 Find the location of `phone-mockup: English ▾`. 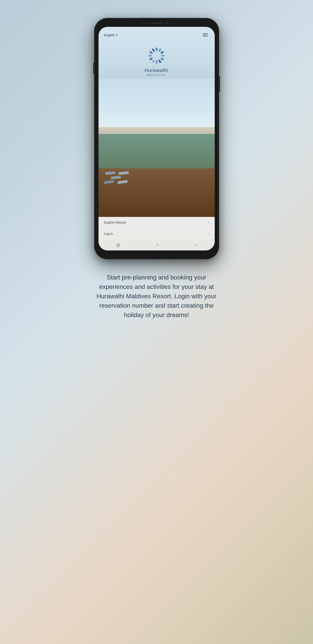

phone-mockup: English ▾ is located at coordinates (157, 139).